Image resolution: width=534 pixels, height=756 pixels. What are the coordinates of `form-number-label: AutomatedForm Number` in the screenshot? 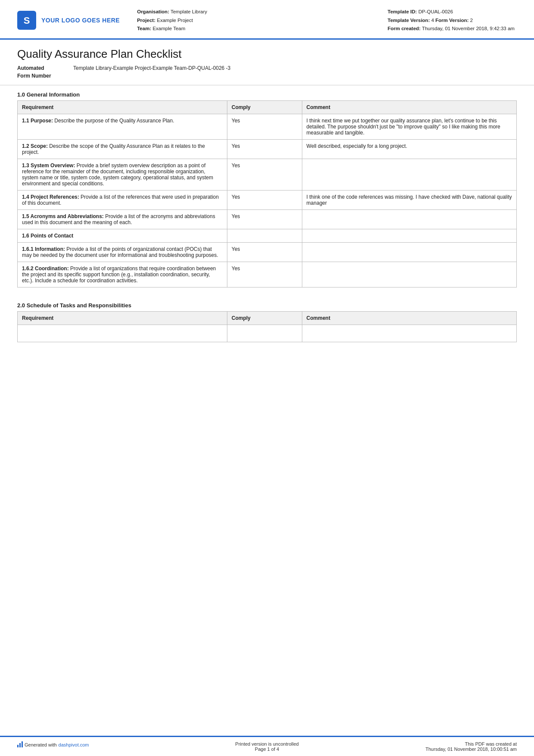 It's located at (45, 72).